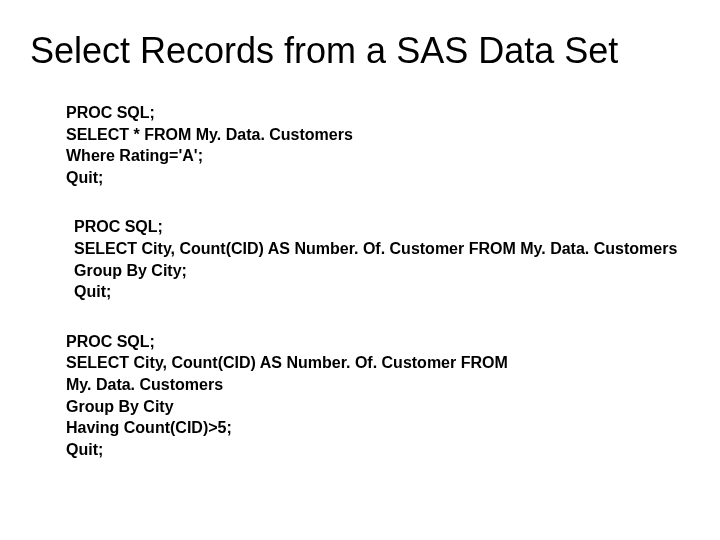 This screenshot has width=720, height=540. Describe the element at coordinates (360, 51) in the screenshot. I see `page-title: Select Records from a SAS Data Set` at that location.